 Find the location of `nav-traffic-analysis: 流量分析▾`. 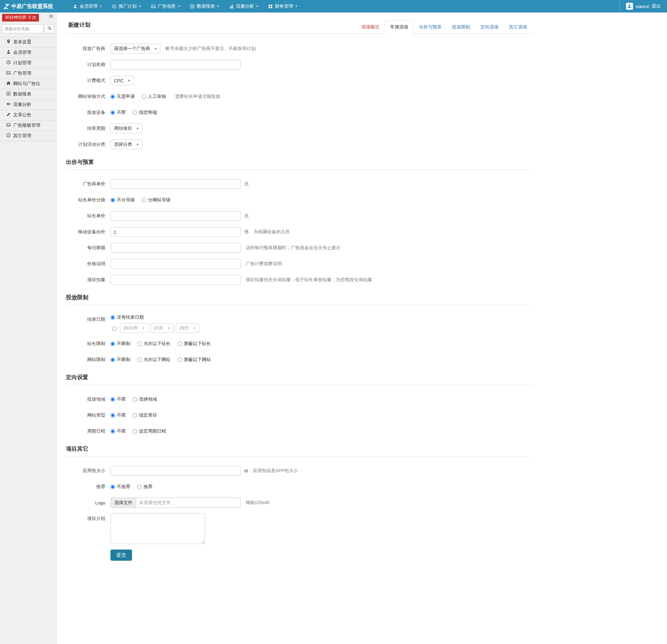

nav-traffic-analysis: 流量分析▾ is located at coordinates (244, 6).